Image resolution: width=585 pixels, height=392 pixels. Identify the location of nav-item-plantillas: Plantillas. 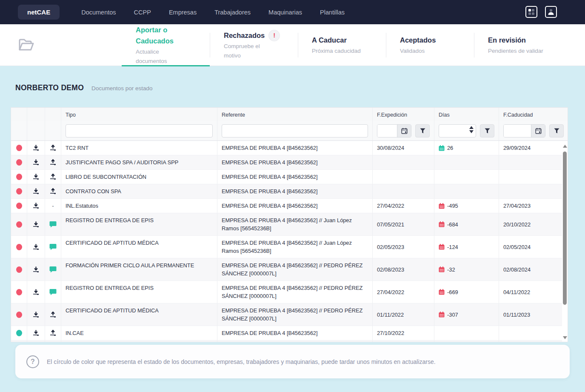
(332, 12).